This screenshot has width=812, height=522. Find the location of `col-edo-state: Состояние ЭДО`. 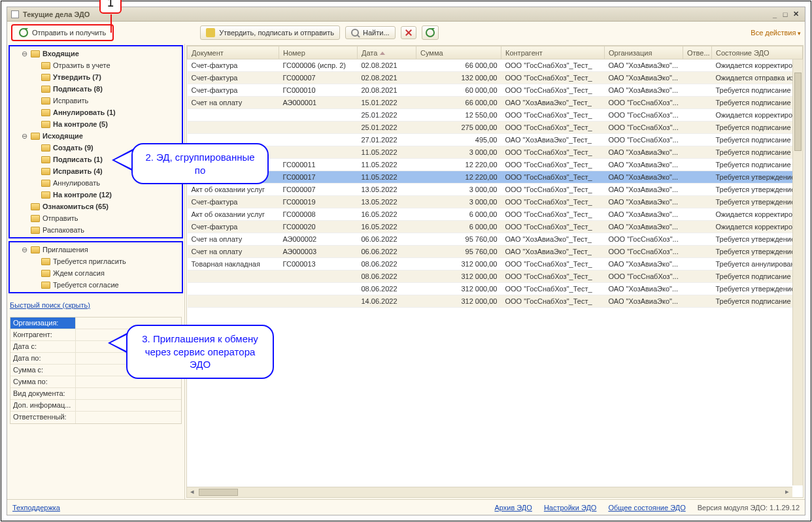

col-edo-state: Состояние ЭДО is located at coordinates (757, 53).